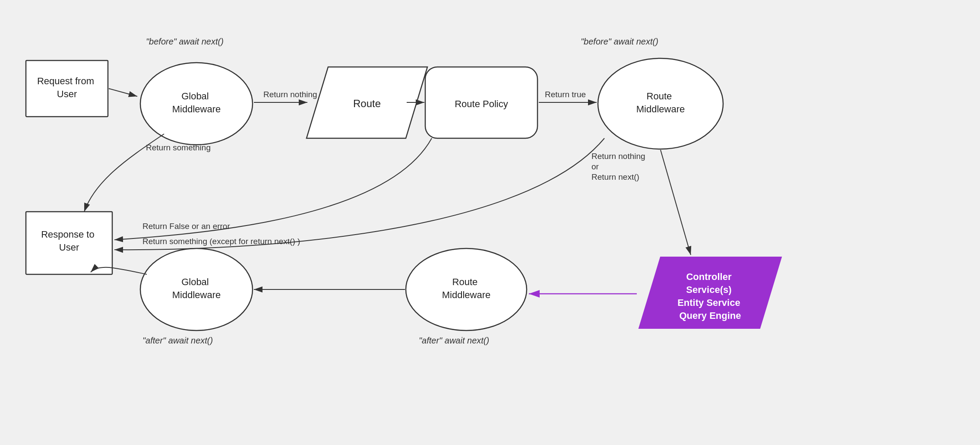 This screenshot has width=980, height=445. What do you see at coordinates (454, 340) in the screenshot?
I see `after-await-bottom-right-label: "after" await next()` at bounding box center [454, 340].